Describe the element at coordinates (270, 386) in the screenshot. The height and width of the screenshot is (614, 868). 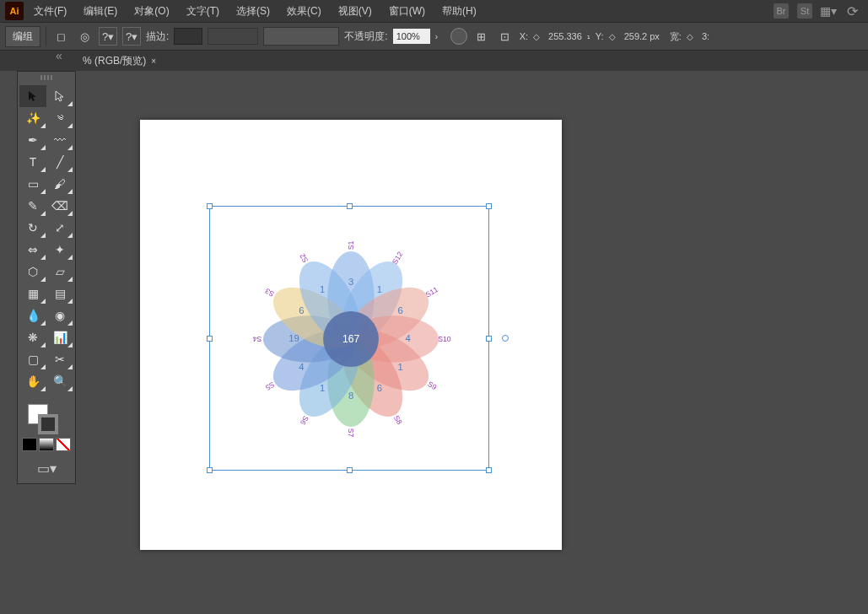
I see `svg-text: S5` at that location.